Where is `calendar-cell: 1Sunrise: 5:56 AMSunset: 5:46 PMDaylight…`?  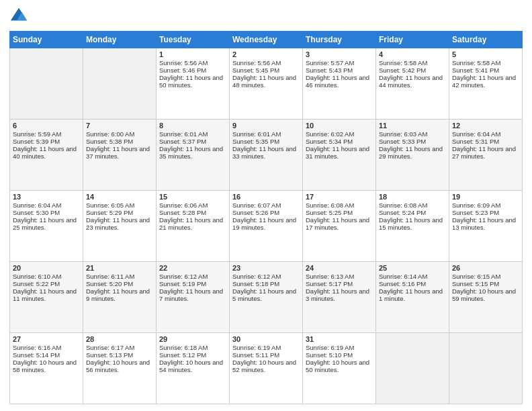 calendar-cell: 1Sunrise: 5:56 AMSunset: 5:46 PMDaylight… is located at coordinates (193, 84).